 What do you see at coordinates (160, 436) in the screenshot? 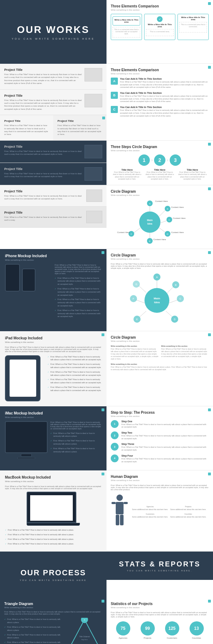
I see `step-proc-2: 2 Step Two First: What is a Flat Title? …` at bounding box center [160, 436].